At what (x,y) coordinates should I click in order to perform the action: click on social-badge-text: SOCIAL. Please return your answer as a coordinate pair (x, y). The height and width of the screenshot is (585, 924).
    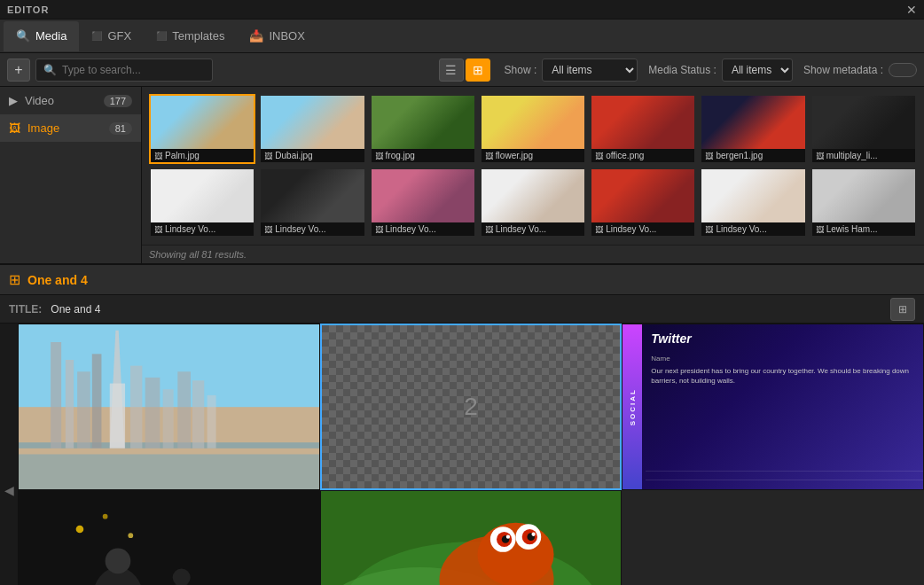
    Looking at the image, I should click on (633, 407).